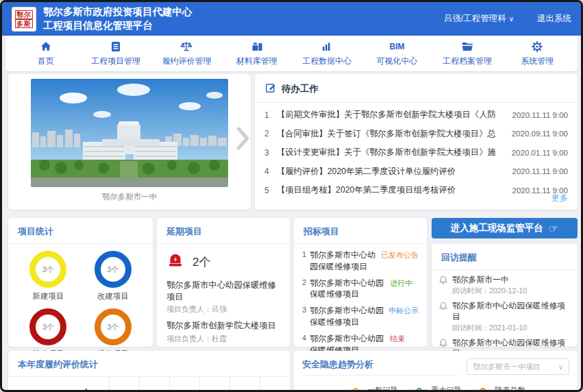 The height and width of the screenshot is (392, 583). Describe the element at coordinates (360, 289) in the screenshot. I see `bidding-item: 2 鄂尔多斯市中心幼园保暖维修项目 进行中` at that location.